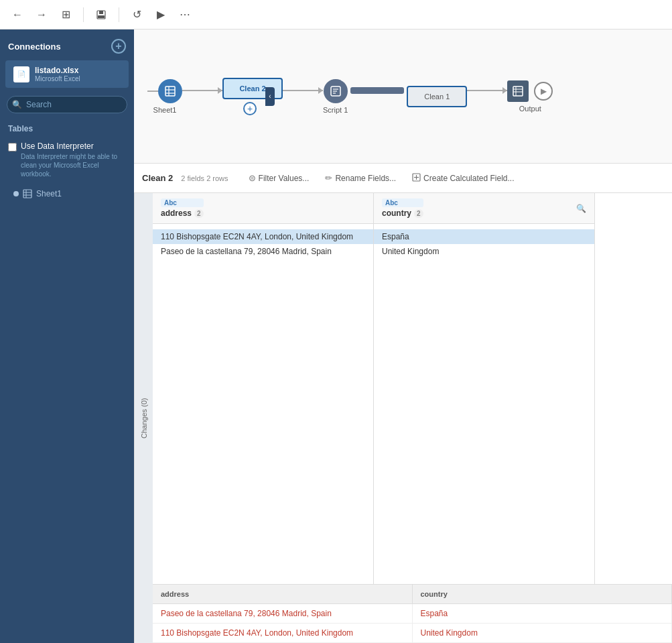 This screenshot has width=672, height=643. Describe the element at coordinates (67, 105) in the screenshot. I see `search-input` at that location.